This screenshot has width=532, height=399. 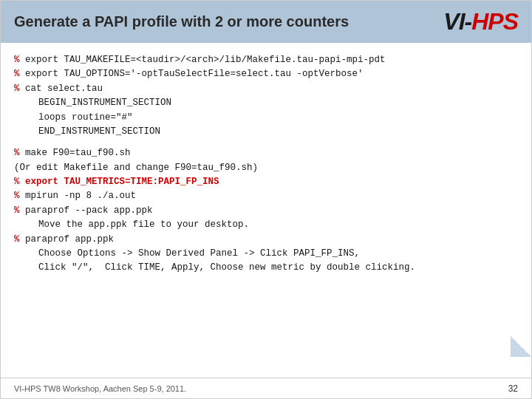 I want to click on line-13: % paraprof app.ppk, so click(x=266, y=239).